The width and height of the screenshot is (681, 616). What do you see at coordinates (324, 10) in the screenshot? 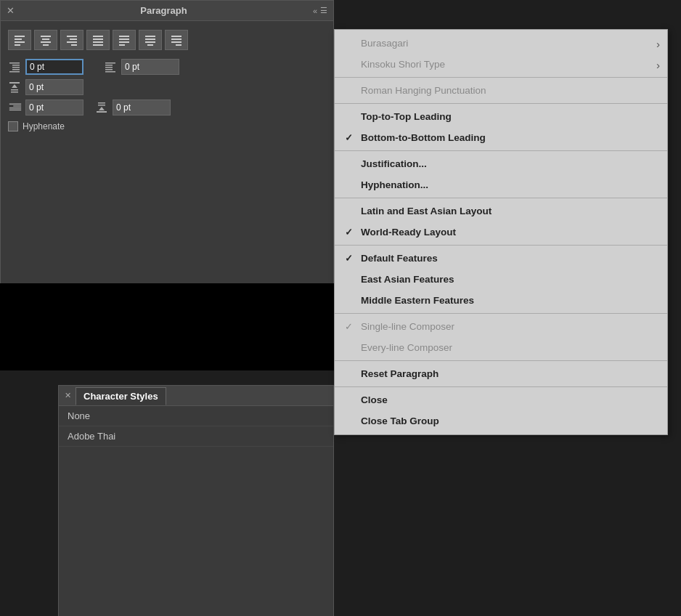
I see `panel-menu-icon: ☰` at bounding box center [324, 10].